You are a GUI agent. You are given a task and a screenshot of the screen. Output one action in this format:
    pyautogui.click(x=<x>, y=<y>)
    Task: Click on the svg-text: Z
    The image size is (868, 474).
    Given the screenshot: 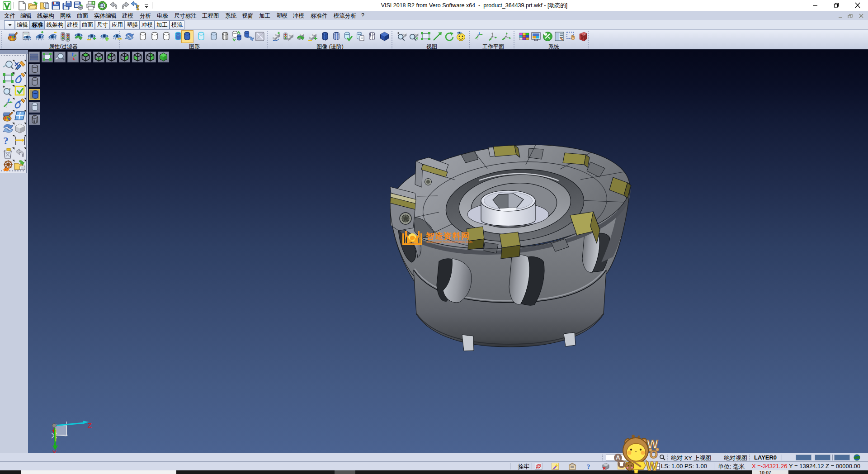 What is the action you would take?
    pyautogui.click(x=90, y=426)
    